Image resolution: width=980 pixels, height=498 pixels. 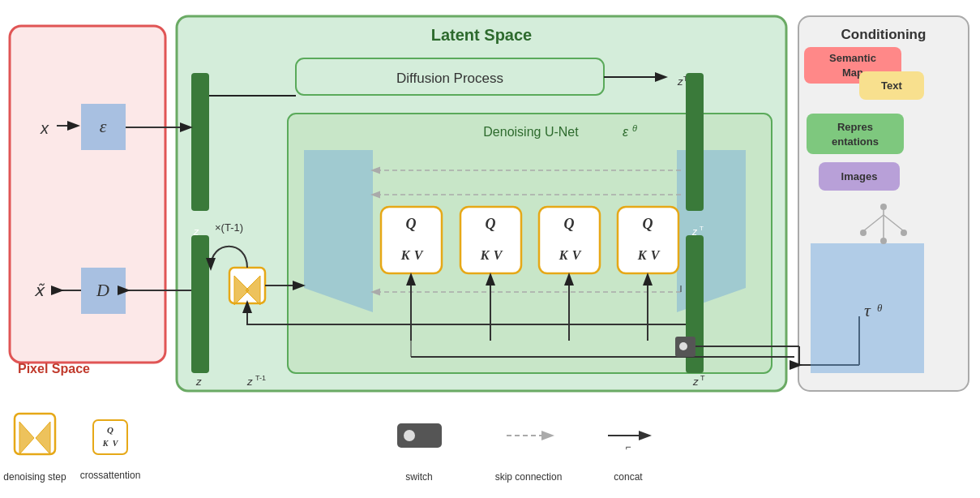 I want to click on svg-text: x̃, so click(x=40, y=290).